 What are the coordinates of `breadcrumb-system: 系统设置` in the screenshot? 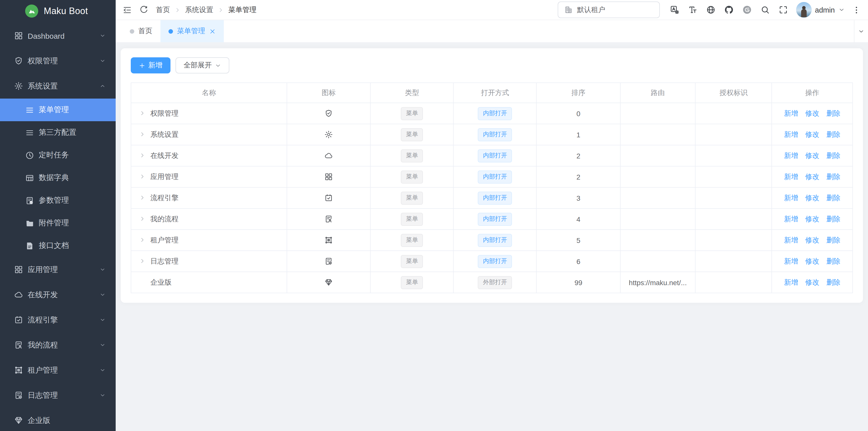 It's located at (199, 10).